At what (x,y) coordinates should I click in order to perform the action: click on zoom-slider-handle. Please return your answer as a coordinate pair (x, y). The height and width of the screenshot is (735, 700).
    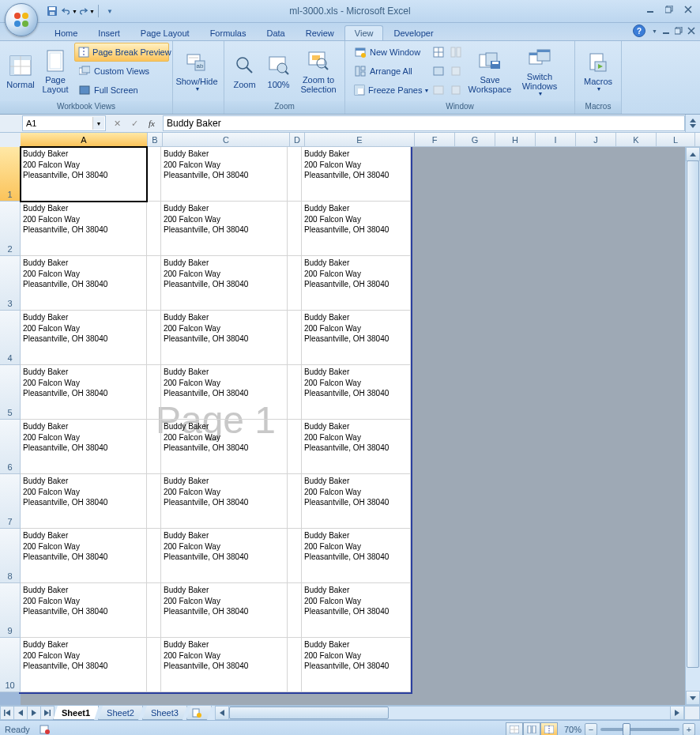
    Looking at the image, I should click on (627, 729).